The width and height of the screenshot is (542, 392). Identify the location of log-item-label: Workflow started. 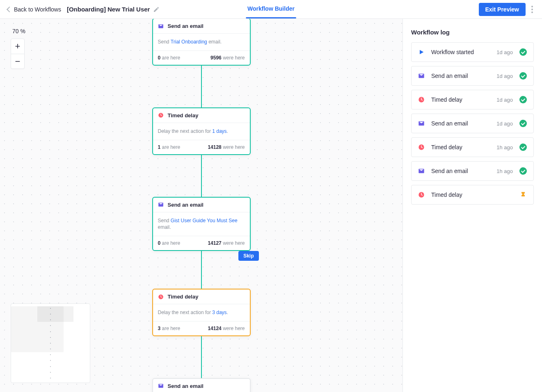
(460, 52).